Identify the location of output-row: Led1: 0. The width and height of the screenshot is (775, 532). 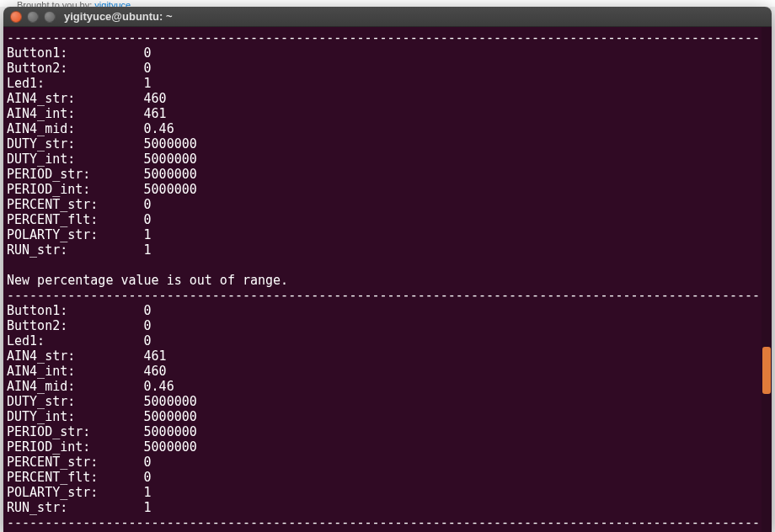
(389, 341).